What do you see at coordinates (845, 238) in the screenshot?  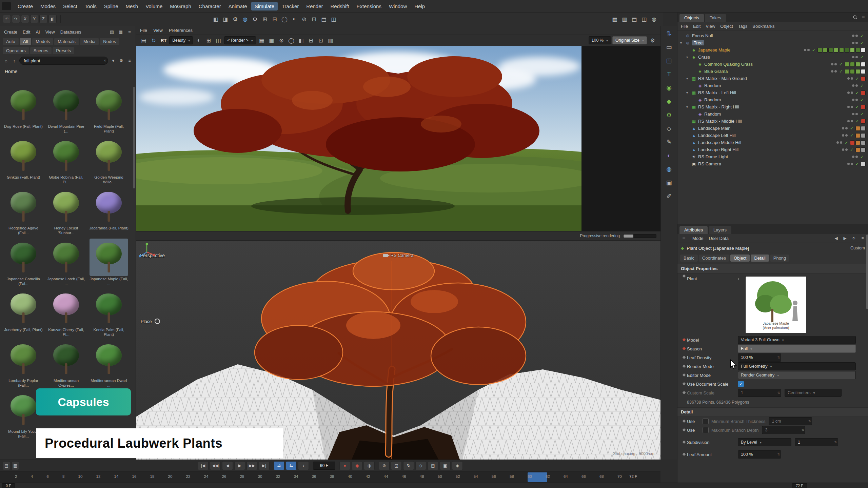 I see `history-forward-icon: ▶` at bounding box center [845, 238].